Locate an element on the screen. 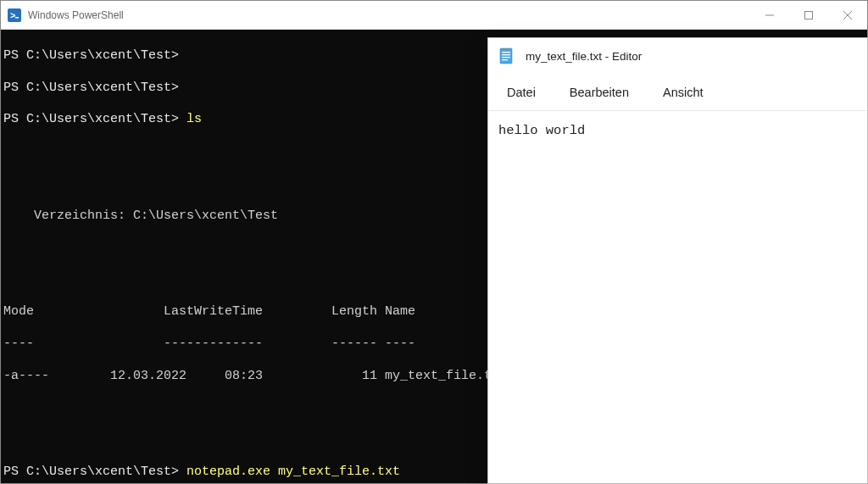  command-input: notepad.exe my_text_file.txt is located at coordinates (293, 471).